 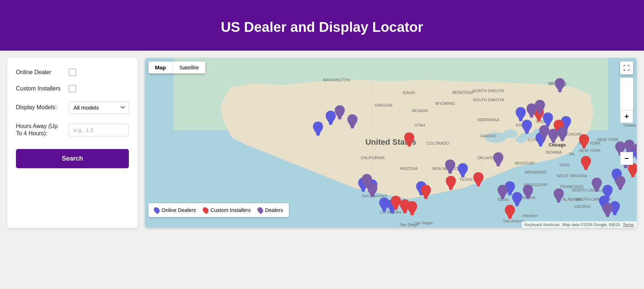 What do you see at coordinates (489, 120) in the screenshot?
I see `svg-text: NEBRASKA` at bounding box center [489, 120].